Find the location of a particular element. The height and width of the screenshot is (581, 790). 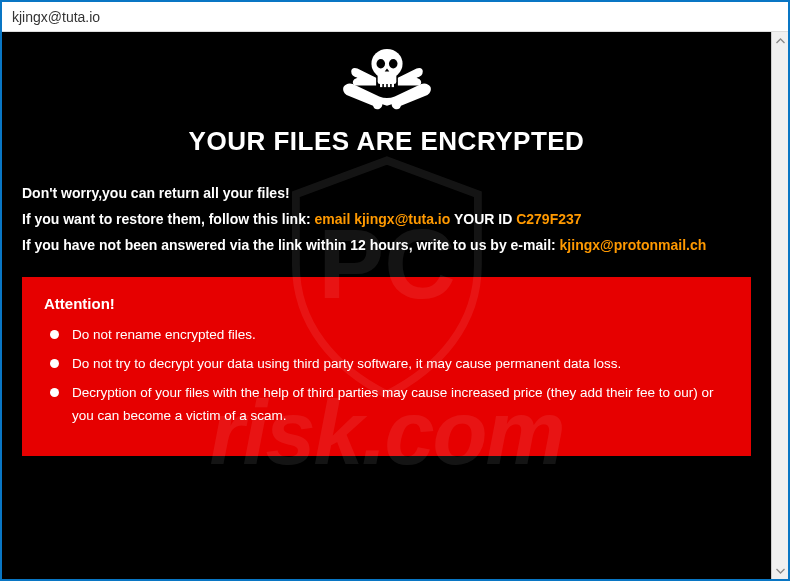

headline: YOUR FILES ARE ENCRYPTED is located at coordinates (386, 142).